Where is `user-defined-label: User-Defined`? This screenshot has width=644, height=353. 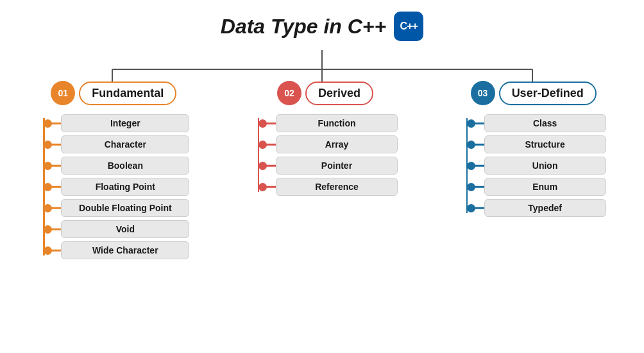
user-defined-label: User-Defined is located at coordinates (548, 94).